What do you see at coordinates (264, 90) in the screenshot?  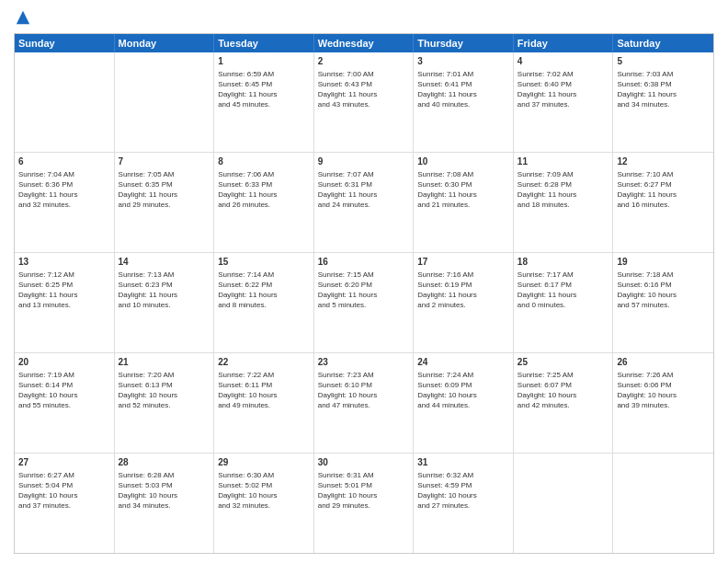 I see `day-info: Sunrise: 6:59 AM Sunset: 6:45 PM Dayligh…` at bounding box center [264, 90].